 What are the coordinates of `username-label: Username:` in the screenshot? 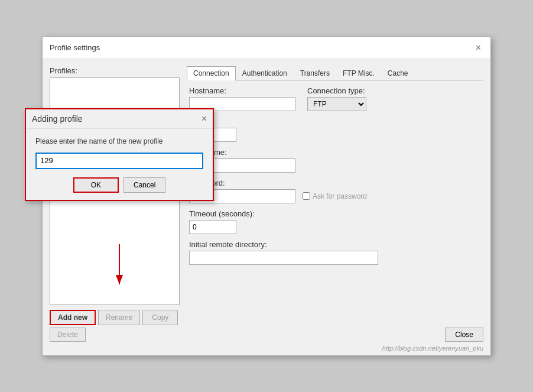 It's located at (335, 153).